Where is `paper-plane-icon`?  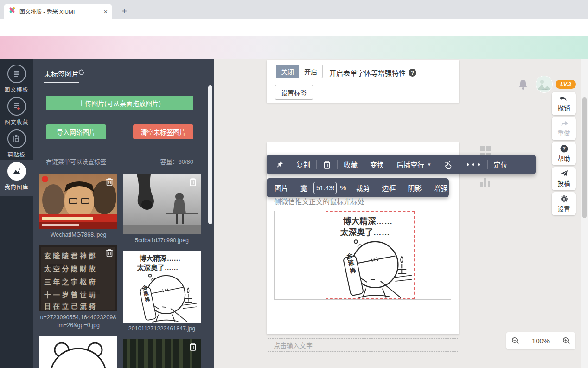 paper-plane-icon is located at coordinates (564, 174).